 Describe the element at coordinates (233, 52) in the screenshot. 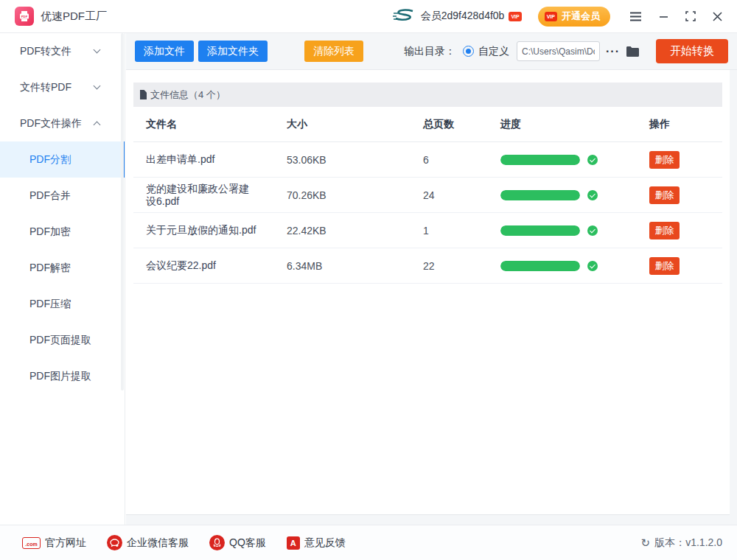

I see `add-folder-button: 添加文件夹` at that location.